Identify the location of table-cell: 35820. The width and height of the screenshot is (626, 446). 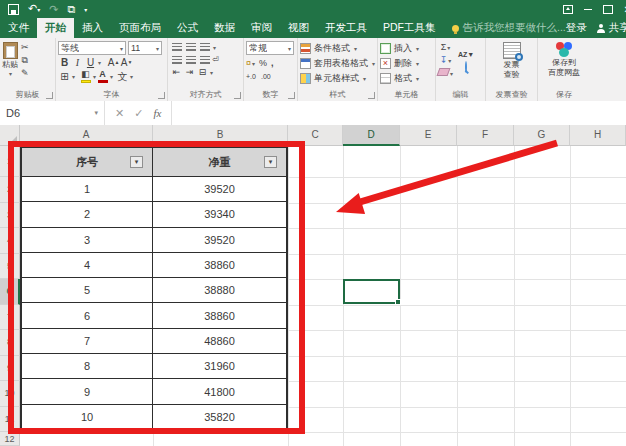
(220, 418).